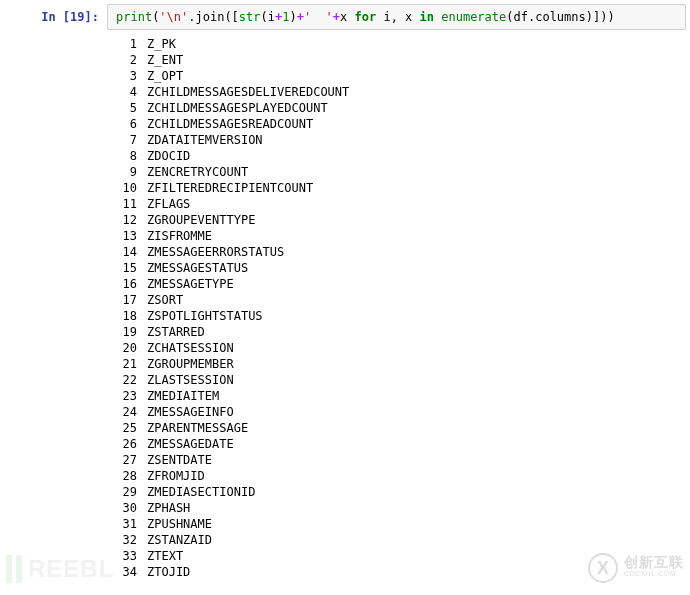 The height and width of the screenshot is (595, 690). What do you see at coordinates (412, 412) in the screenshot?
I see `output-row-value: ZMESSAGEINFO` at bounding box center [412, 412].